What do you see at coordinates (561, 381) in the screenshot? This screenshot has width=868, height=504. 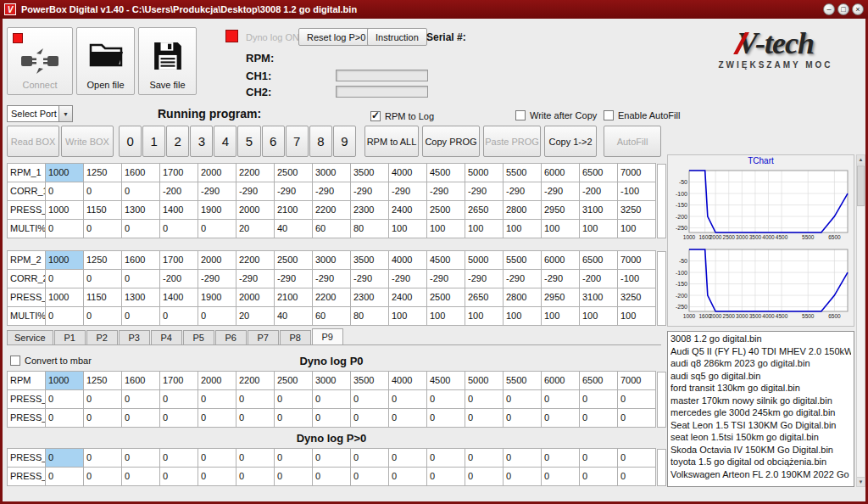 I see `table-cell: 6000` at bounding box center [561, 381].